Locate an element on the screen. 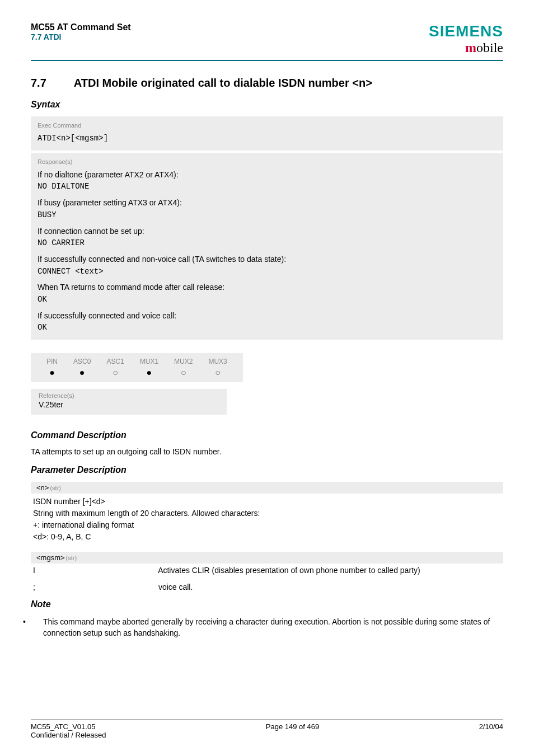  mobile-wordmark: mobile is located at coordinates (466, 48).